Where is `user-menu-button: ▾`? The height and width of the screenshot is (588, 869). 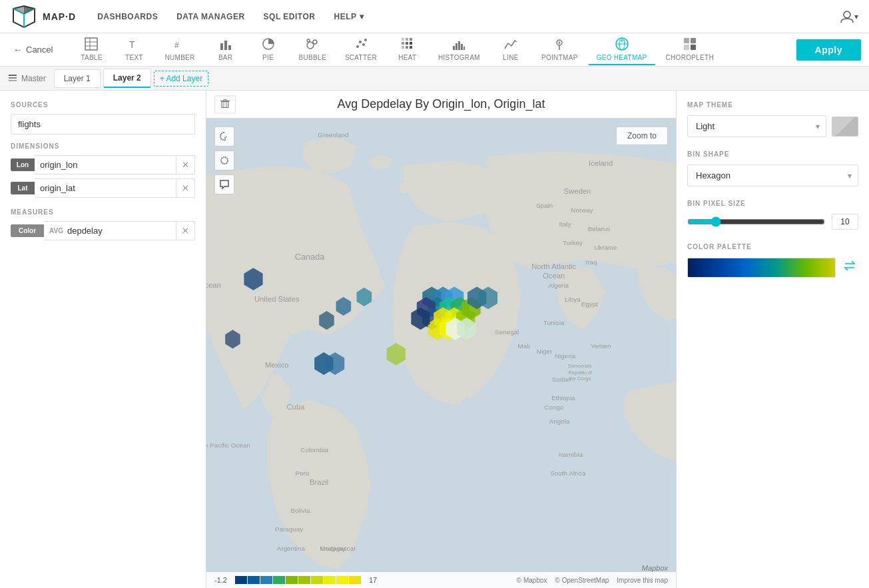 user-menu-button: ▾ is located at coordinates (849, 17).